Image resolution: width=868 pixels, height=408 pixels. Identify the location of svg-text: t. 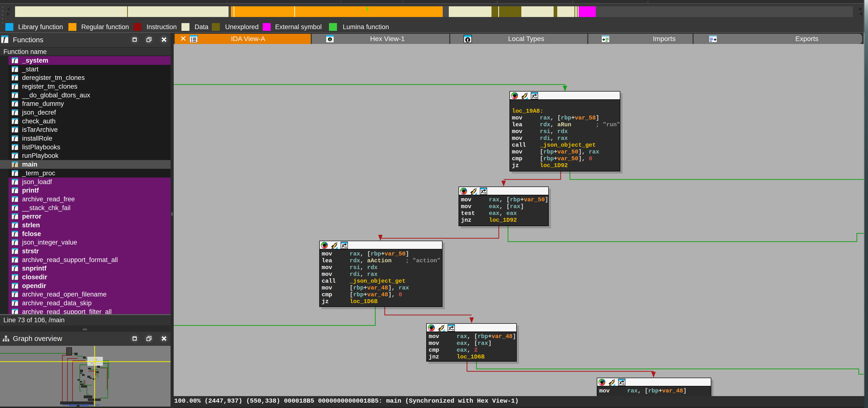
(468, 40).